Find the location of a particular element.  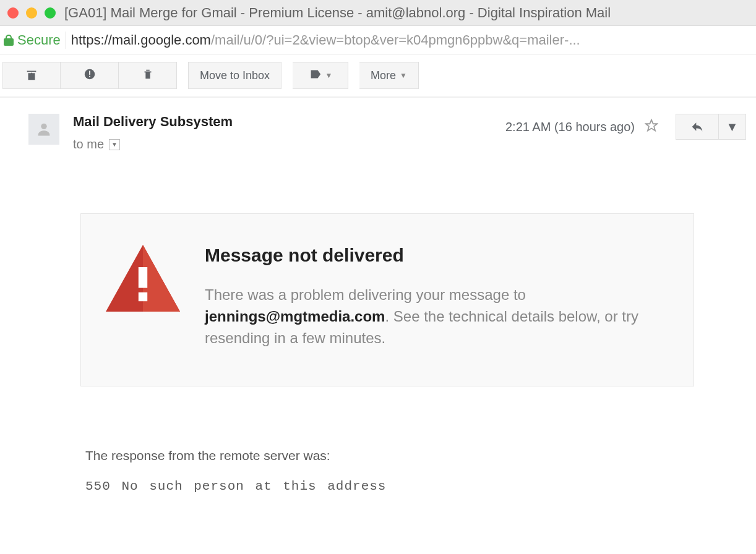

star-button is located at coordinates (651, 127).